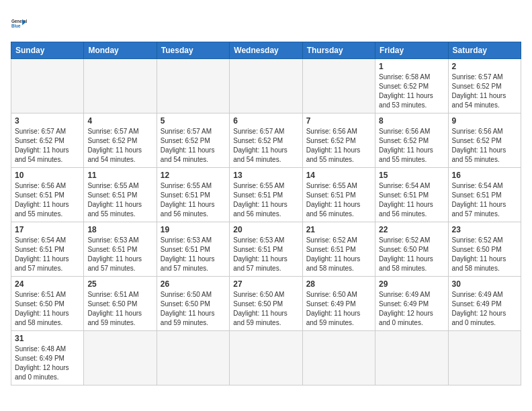  I want to click on calendar-cell: 24Sunrise: 6:51 AMSunset: 6:50 PMDayligh…, so click(48, 304).